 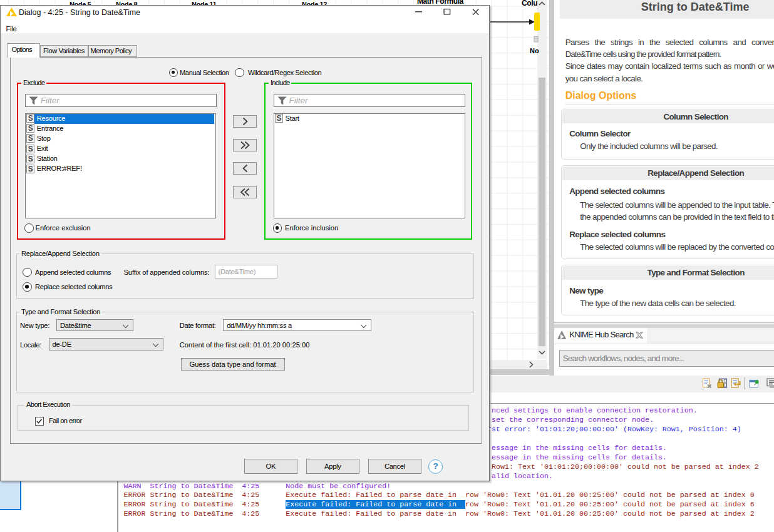 What do you see at coordinates (535, 51) in the screenshot?
I see `svg-text: No` at bounding box center [535, 51].